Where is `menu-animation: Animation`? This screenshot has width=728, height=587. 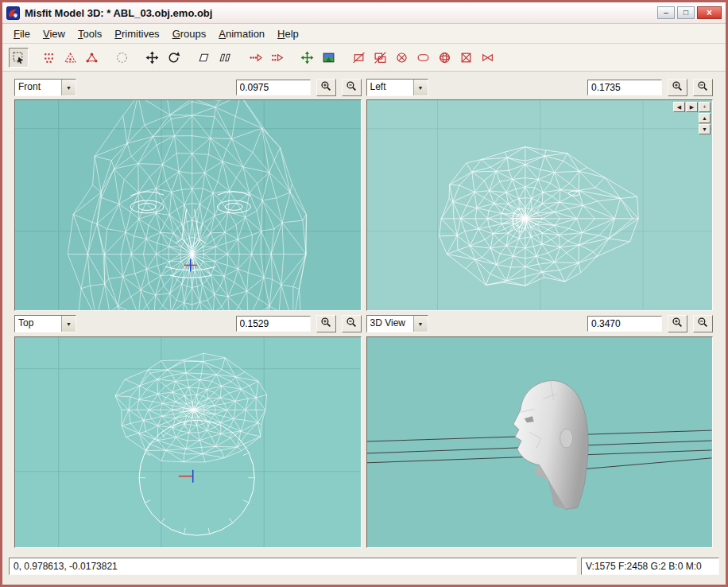
menu-animation: Animation is located at coordinates (242, 33).